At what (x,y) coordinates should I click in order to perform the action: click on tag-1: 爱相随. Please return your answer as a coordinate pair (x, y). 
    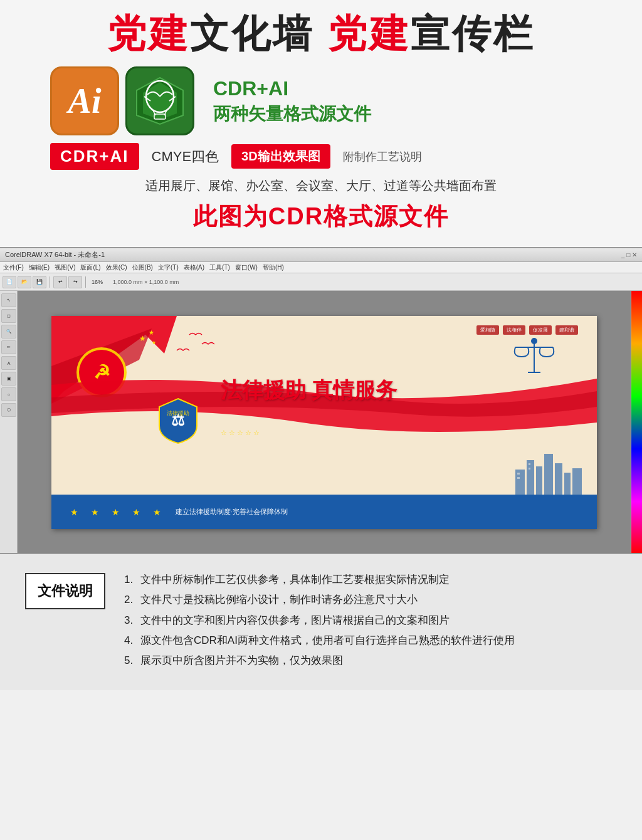
    Looking at the image, I should click on (488, 330).